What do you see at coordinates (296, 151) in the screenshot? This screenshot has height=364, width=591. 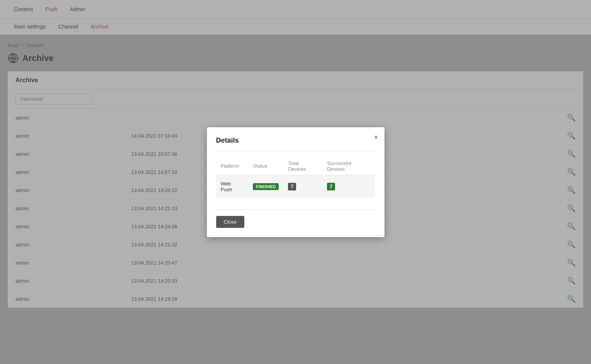 I see `modal-divider` at bounding box center [296, 151].